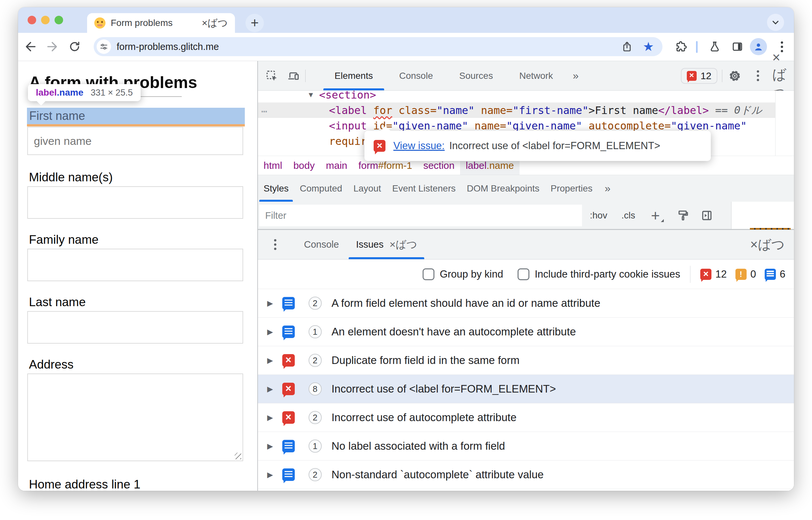 The width and height of the screenshot is (812, 520). What do you see at coordinates (503, 188) in the screenshot?
I see `tab-dom-breakpoints: DOM Breakpoints` at bounding box center [503, 188].